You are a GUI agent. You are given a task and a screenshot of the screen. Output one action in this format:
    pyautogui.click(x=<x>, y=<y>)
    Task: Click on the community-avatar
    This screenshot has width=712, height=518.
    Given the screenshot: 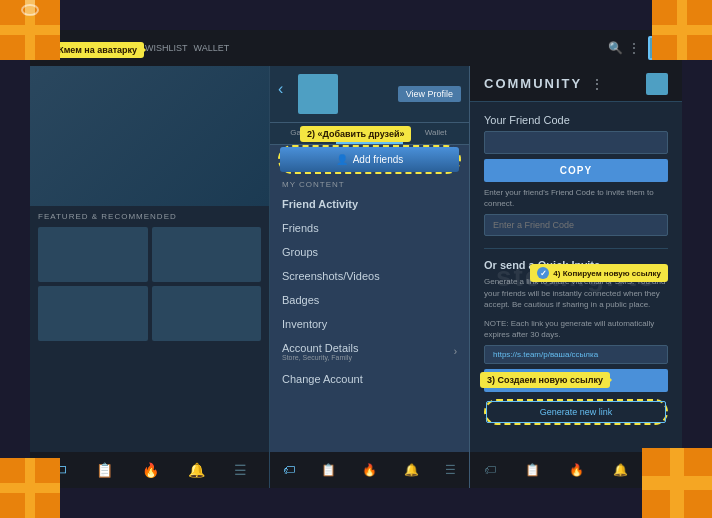 What is the action you would take?
    pyautogui.click(x=657, y=84)
    